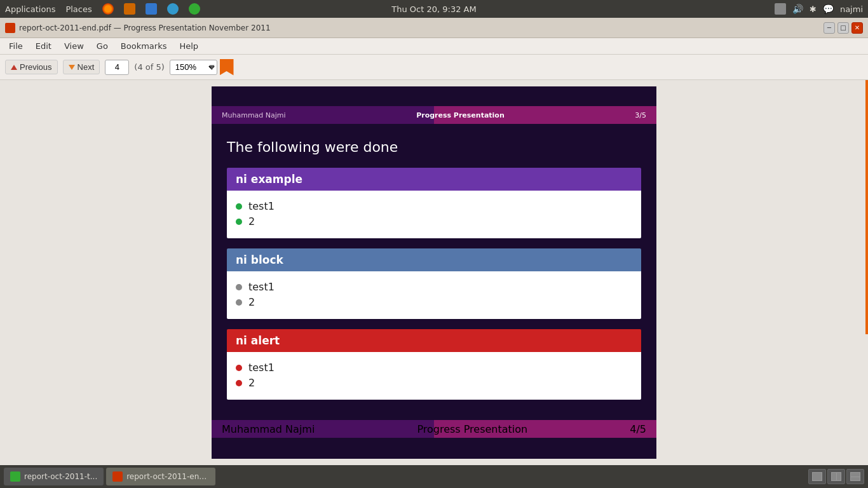  What do you see at coordinates (434, 341) in the screenshot?
I see `block-header-ni-alert: ni alert` at bounding box center [434, 341].